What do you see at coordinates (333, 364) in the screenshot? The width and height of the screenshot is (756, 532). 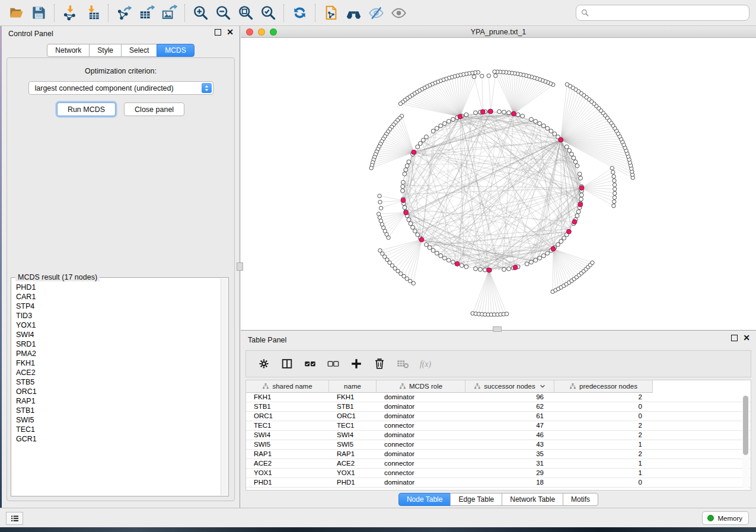 I see `unselect-all-button` at bounding box center [333, 364].